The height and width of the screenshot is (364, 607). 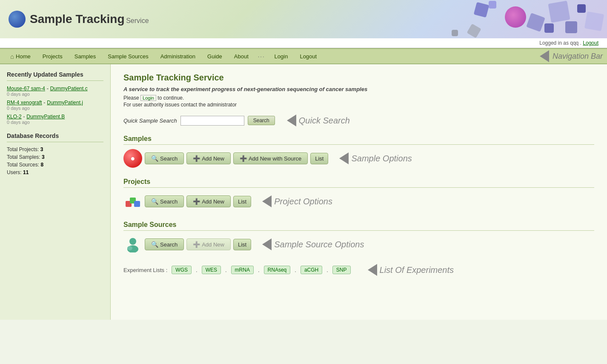 What do you see at coordinates (211, 270) in the screenshot?
I see `exp-tag-wes: WES` at bounding box center [211, 270].